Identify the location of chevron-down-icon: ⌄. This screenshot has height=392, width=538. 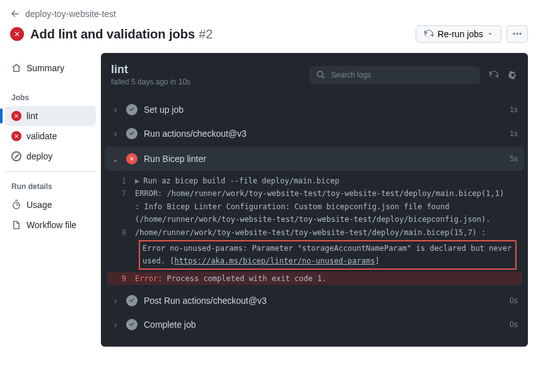
(115, 159).